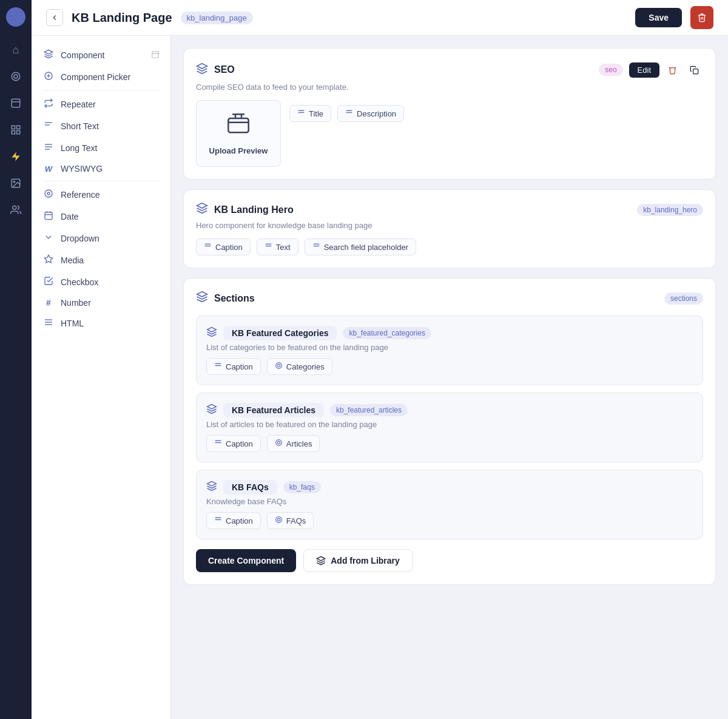 The image size is (728, 719). I want to click on sections-header: Sections sections, so click(450, 299).